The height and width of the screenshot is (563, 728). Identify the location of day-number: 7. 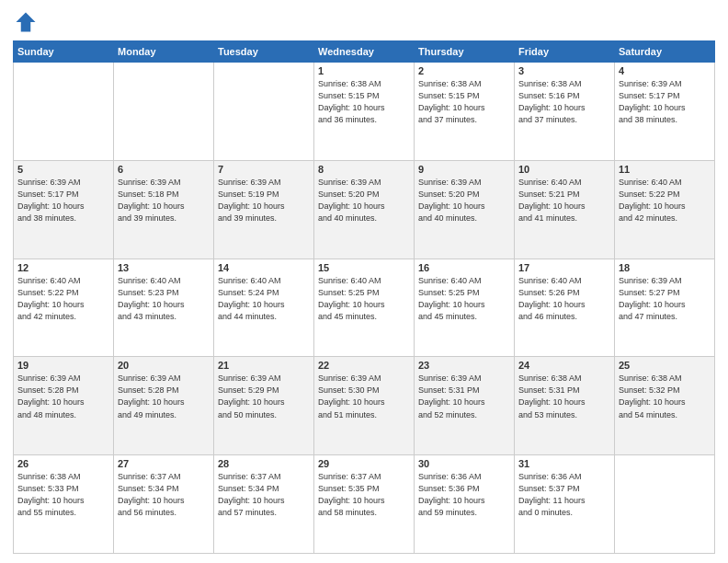
(264, 169).